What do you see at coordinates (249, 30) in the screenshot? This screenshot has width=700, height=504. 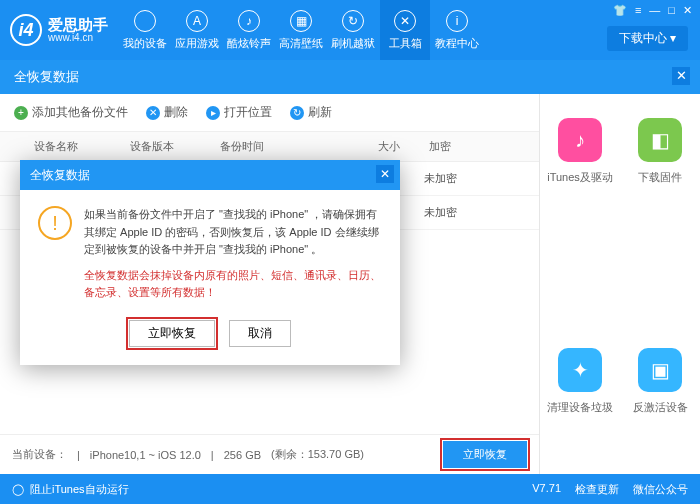 I see `nav-ringtones: ♪酷炫铃声` at bounding box center [249, 30].